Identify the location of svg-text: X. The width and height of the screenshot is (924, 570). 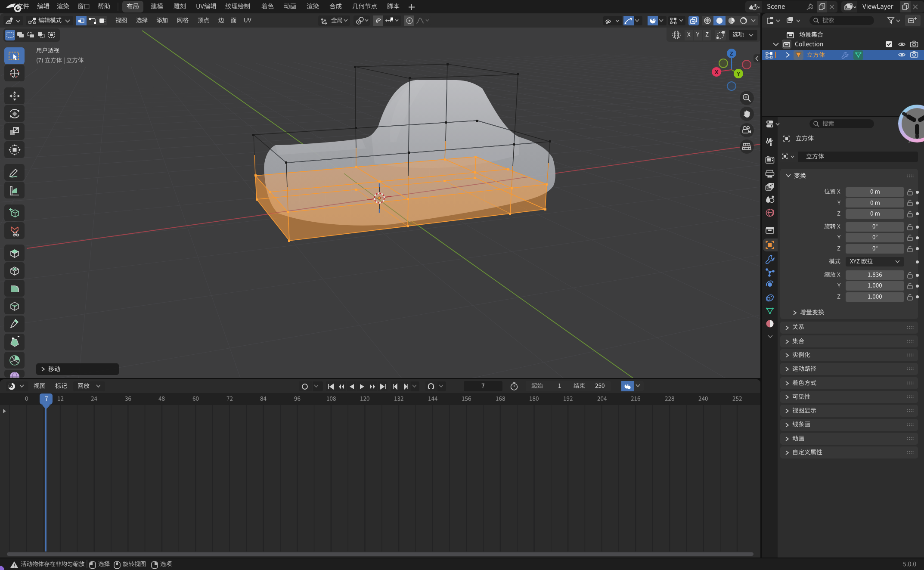
(716, 72).